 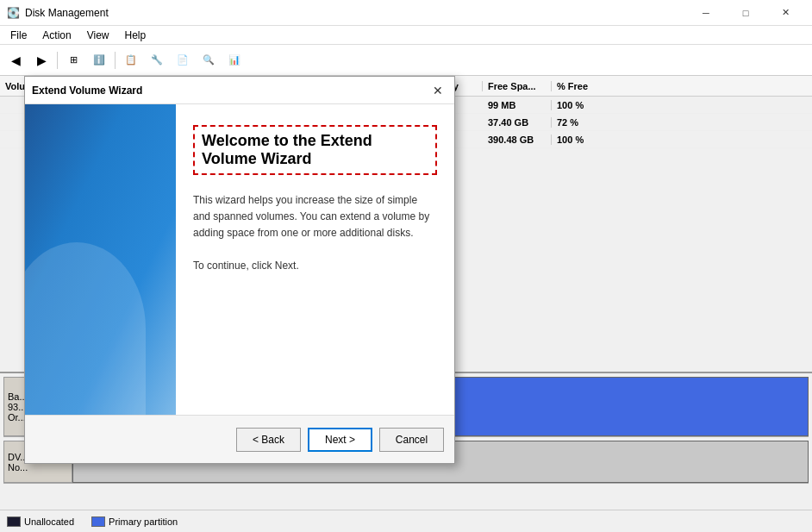 I want to click on legend-primary: Primary partition, so click(x=134, y=522).